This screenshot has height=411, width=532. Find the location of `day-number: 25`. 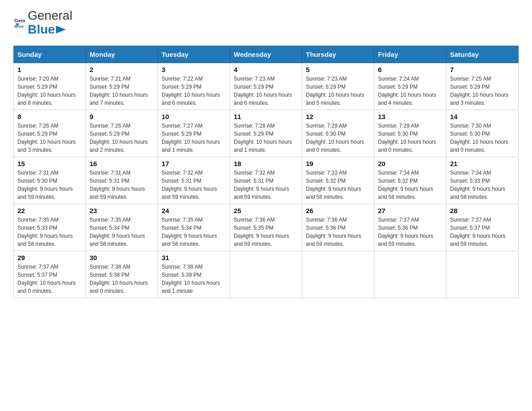

day-number: 25 is located at coordinates (266, 210).